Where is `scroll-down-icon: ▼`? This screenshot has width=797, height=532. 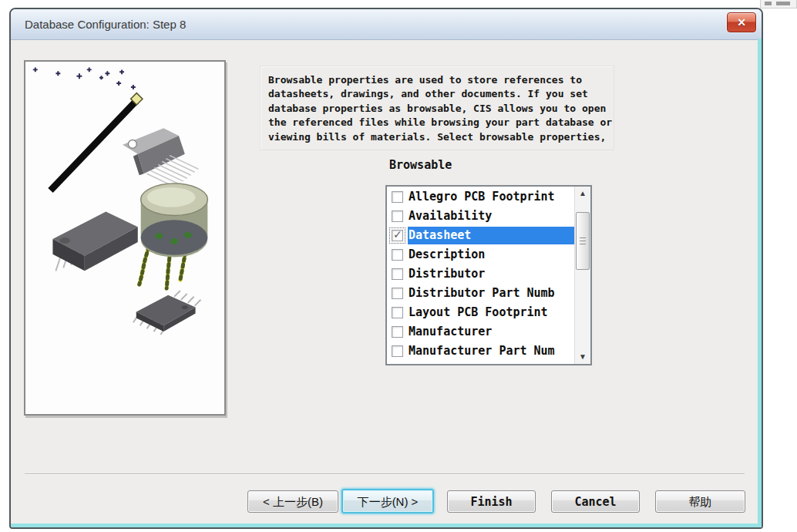 scroll-down-icon: ▼ is located at coordinates (583, 357).